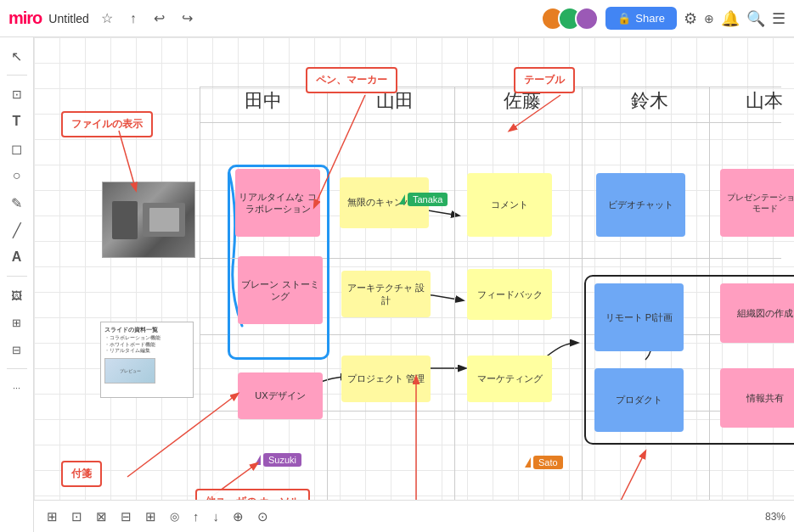  What do you see at coordinates (149, 220) in the screenshot?
I see `photo-image` at bounding box center [149, 220].